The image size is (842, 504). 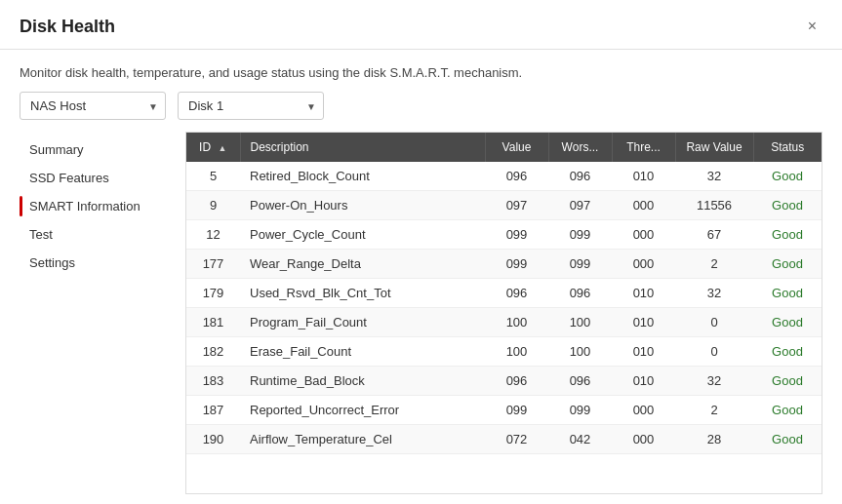 What do you see at coordinates (503, 147) in the screenshot?
I see `table-header-row: ID ▲ Description Value Wor` at bounding box center [503, 147].